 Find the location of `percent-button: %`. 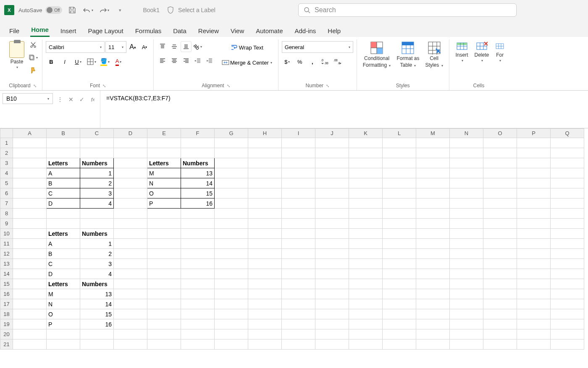

percent-button: % is located at coordinates (300, 62).